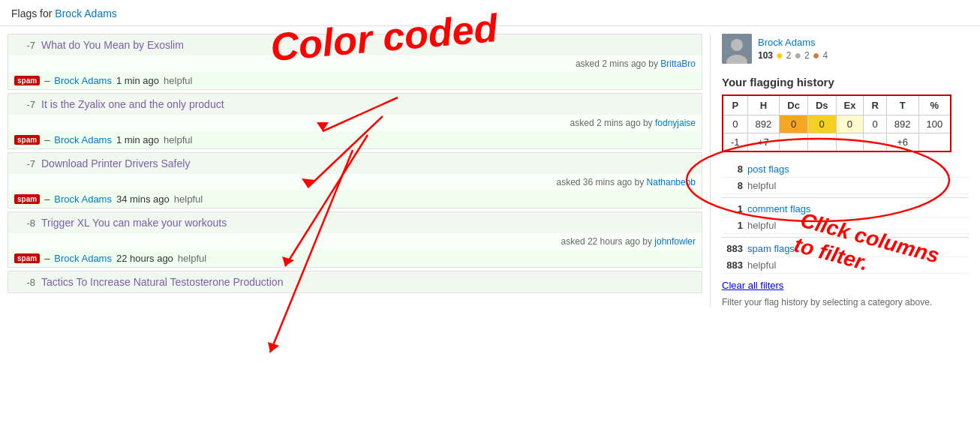 This screenshot has height=438, width=980. I want to click on user-info: Brock Adams 103 ● 2 ● 2 ● 4, so click(792, 50).